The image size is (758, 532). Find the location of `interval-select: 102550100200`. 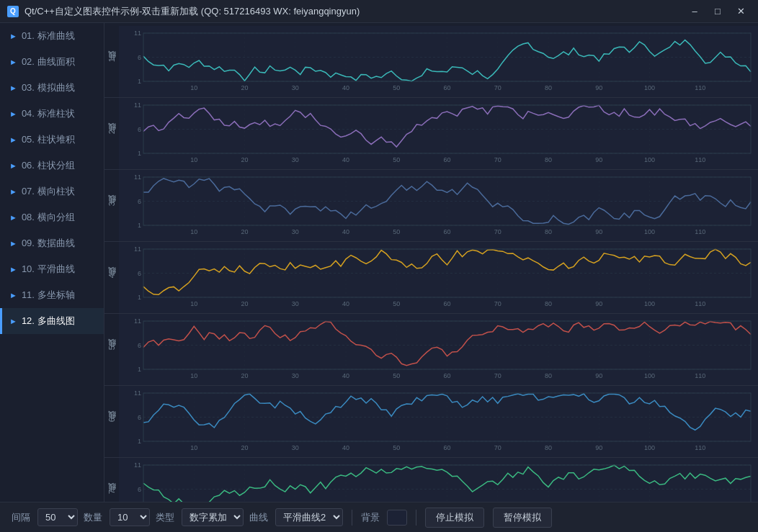

interval-select: 102550100200 is located at coordinates (58, 517).